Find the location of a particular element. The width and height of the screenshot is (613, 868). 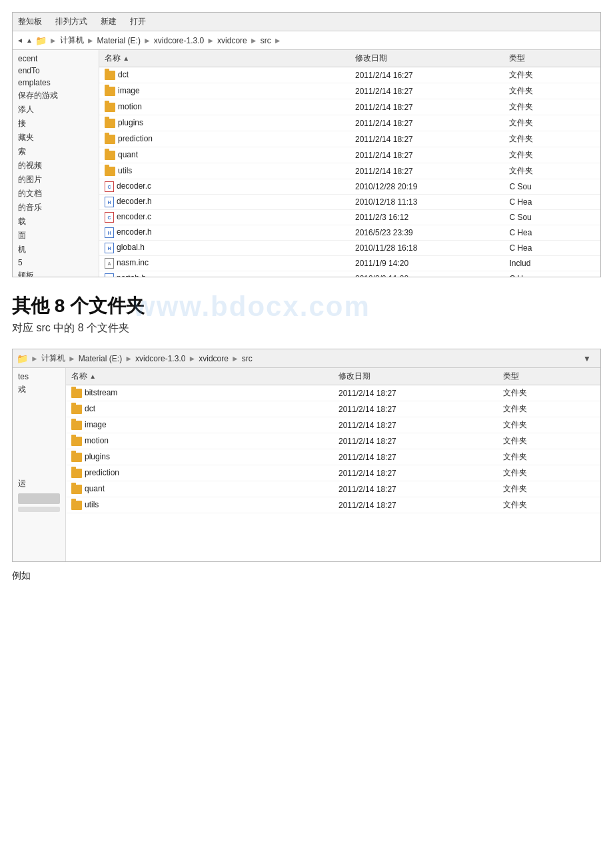

up-icon: ▲ is located at coordinates (29, 40).